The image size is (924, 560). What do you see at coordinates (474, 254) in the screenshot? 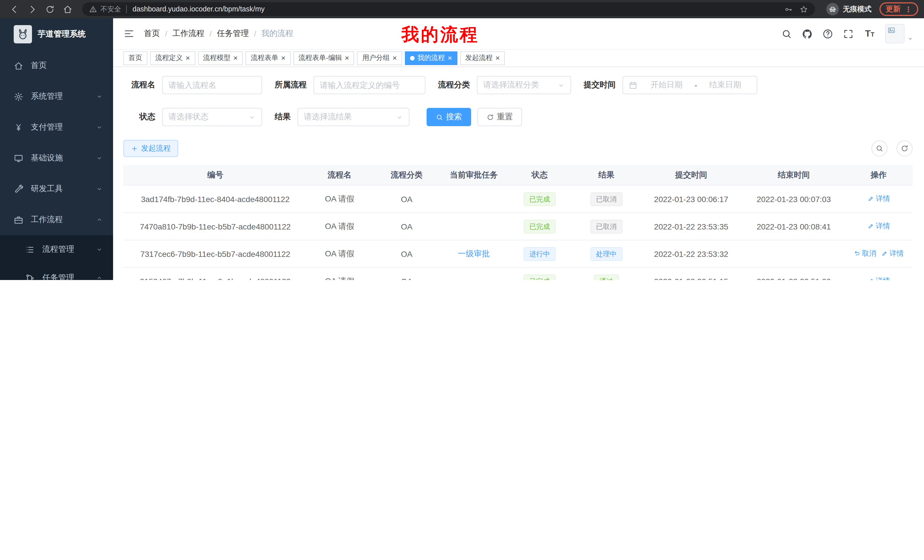
I see `cell-current-task: 一级审批` at bounding box center [474, 254].